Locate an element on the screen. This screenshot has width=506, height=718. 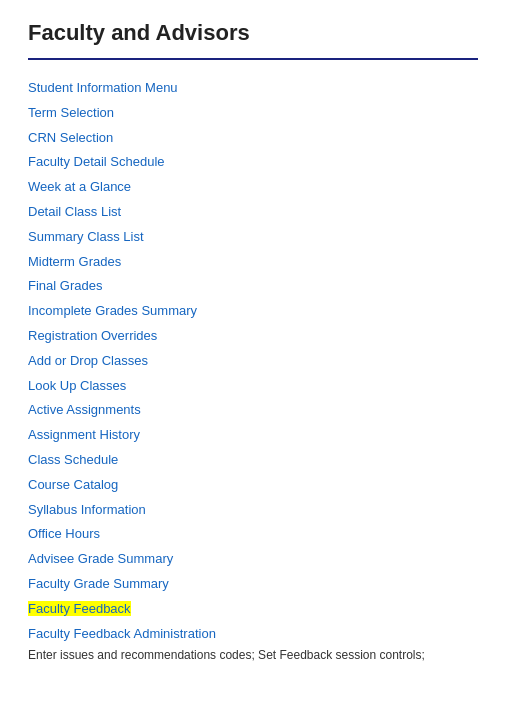
nav-link-student-information-menu: Student Information Menu is located at coordinates (103, 88).